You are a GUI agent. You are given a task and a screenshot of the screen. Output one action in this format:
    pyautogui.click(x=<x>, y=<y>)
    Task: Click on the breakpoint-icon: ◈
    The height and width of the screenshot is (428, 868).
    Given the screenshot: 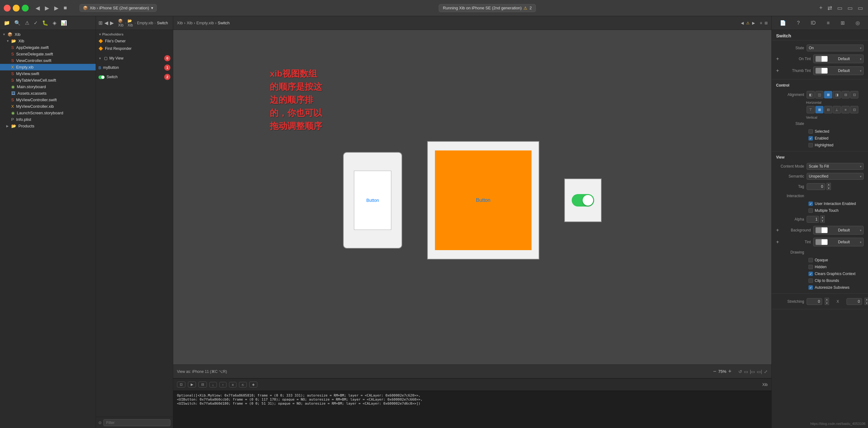 What is the action you would take?
    pyautogui.click(x=55, y=23)
    